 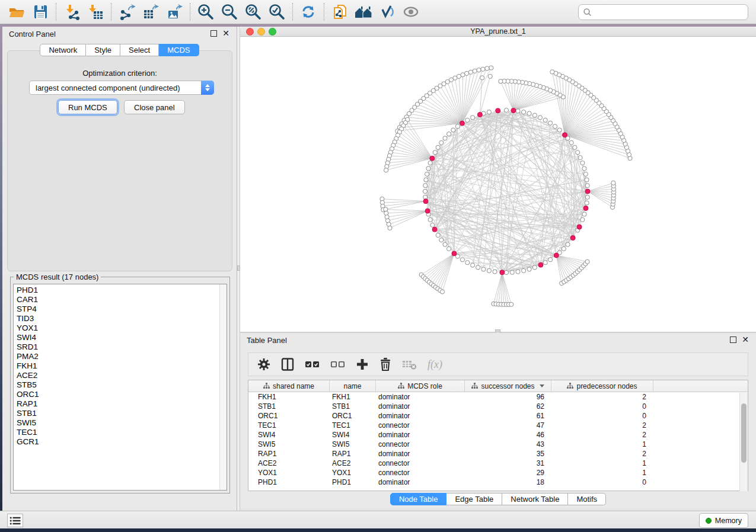 What do you see at coordinates (122, 300) in the screenshot?
I see `mcds-result-item: CAR1` at bounding box center [122, 300].